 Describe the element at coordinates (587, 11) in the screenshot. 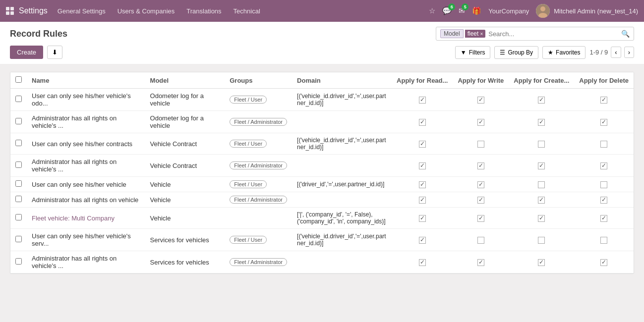

I see `user-menu: Mitchell Admin (new_test_14)` at that location.